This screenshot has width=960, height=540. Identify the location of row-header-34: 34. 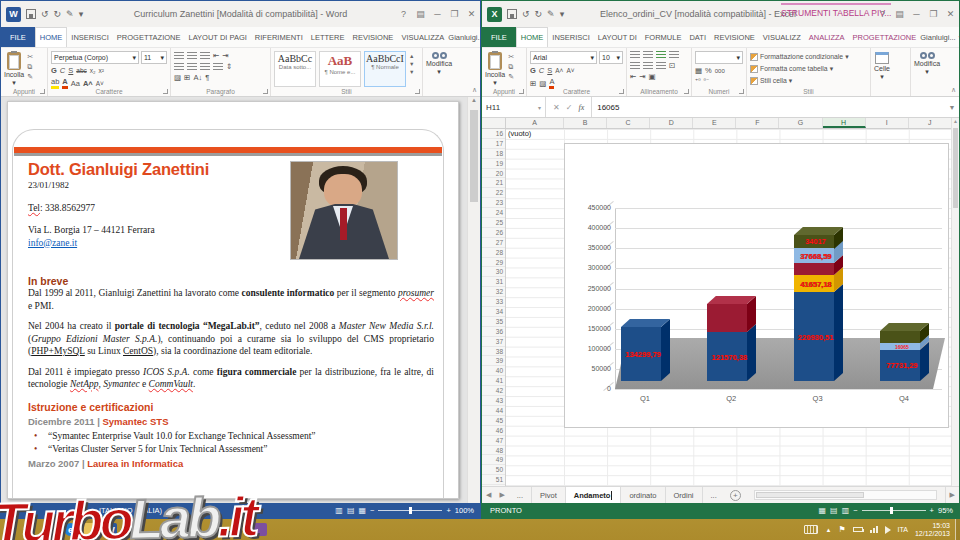
(494, 312).